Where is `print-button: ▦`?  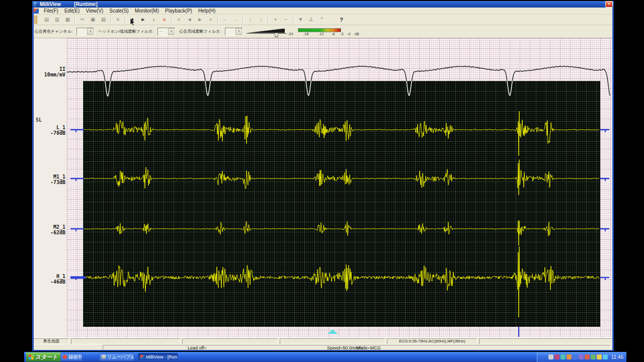
print-button: ▦ is located at coordinates (67, 20).